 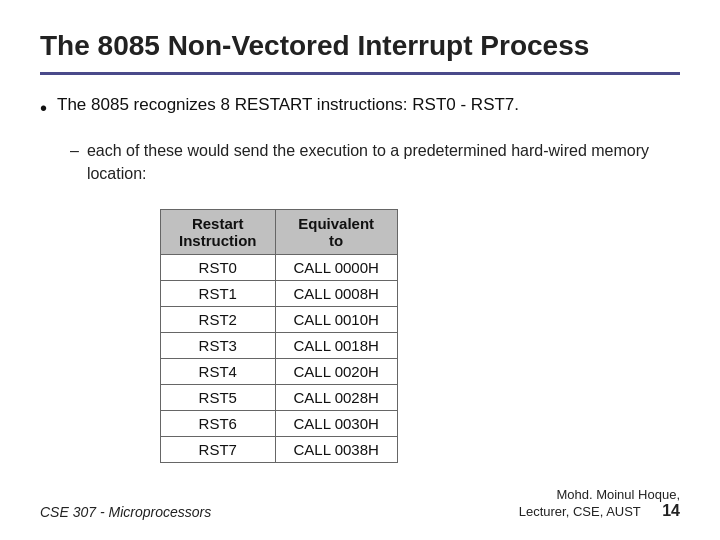 What do you see at coordinates (336, 320) in the screenshot?
I see `rst-call-cell: CALL 0010H` at bounding box center [336, 320].